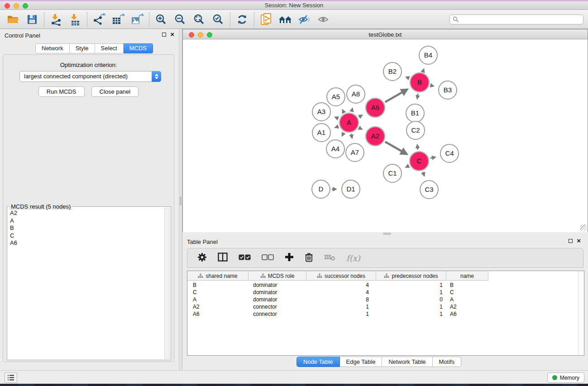 Image resolution: width=588 pixels, height=386 pixels. I want to click on tab-motifs: Motifs, so click(447, 362).